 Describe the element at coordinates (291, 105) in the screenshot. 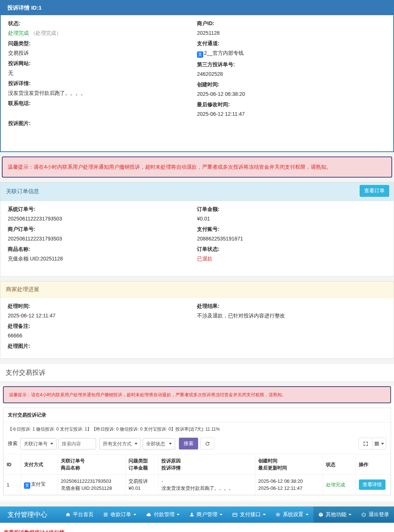

I see `field-label: 最后修改时间:` at that location.